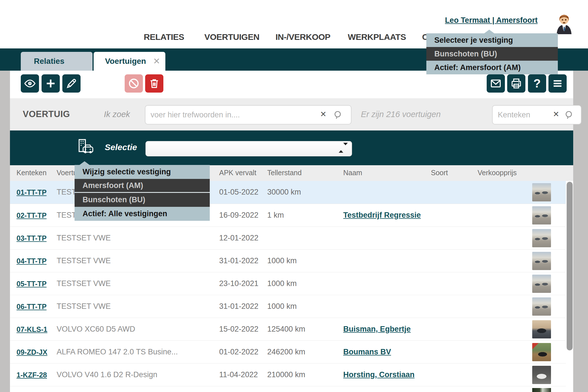 This screenshot has width=588, height=392. I want to click on kenteken-link: 01-TT-TP, so click(32, 193).